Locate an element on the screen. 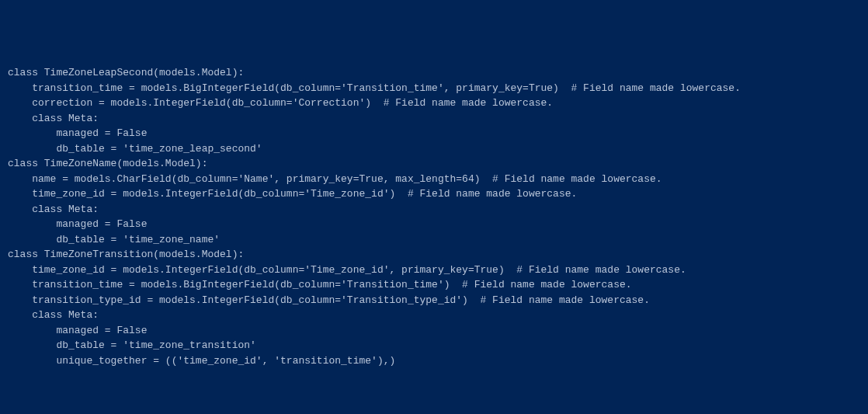  code-line: db_table = 'time_zone_transition' is located at coordinates (434, 346).